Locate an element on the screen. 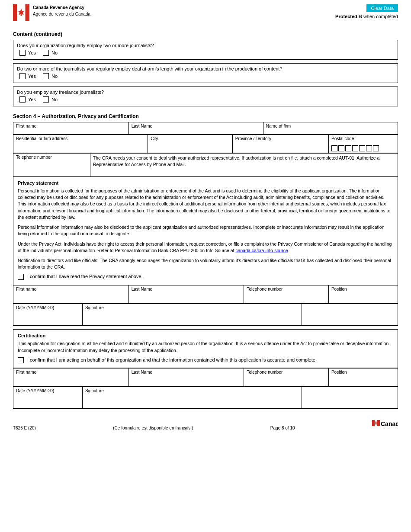 The image size is (411, 532). cert-confirm-row: I confirm that I am acting on behalf of … is located at coordinates (206, 360).